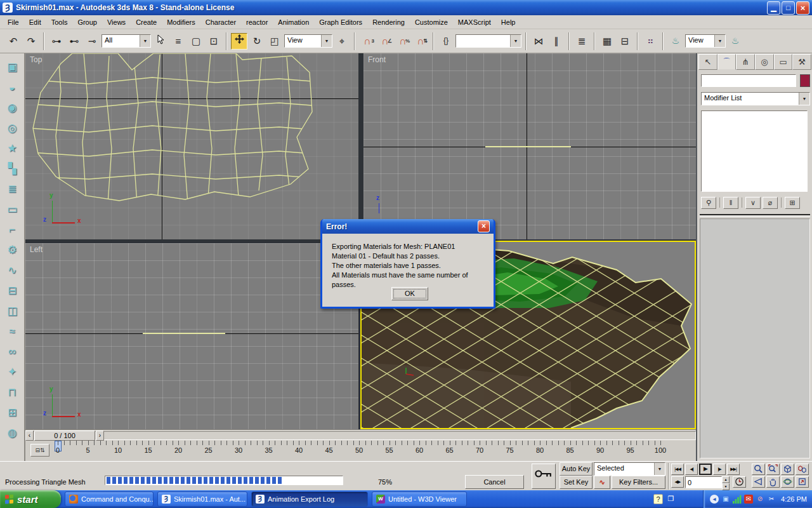 This screenshot has height=508, width=812. I want to click on goto-start-button: |◀◀, so click(678, 469).